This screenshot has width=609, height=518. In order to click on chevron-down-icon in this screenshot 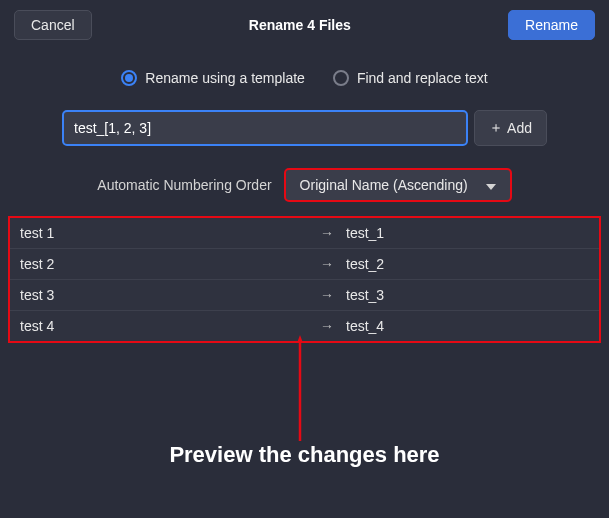, I will do `click(491, 185)`.